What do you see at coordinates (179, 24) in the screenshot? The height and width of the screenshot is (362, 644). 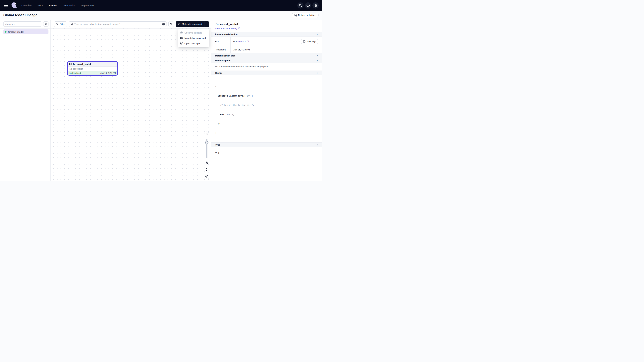 I see `sparkles-icon` at bounding box center [179, 24].